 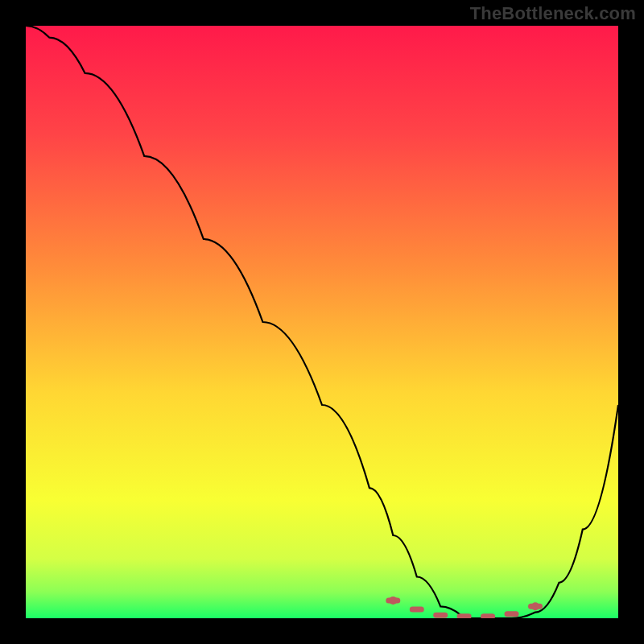 I want to click on watermark-text: TheBottleneck.com, so click(x=553, y=14).